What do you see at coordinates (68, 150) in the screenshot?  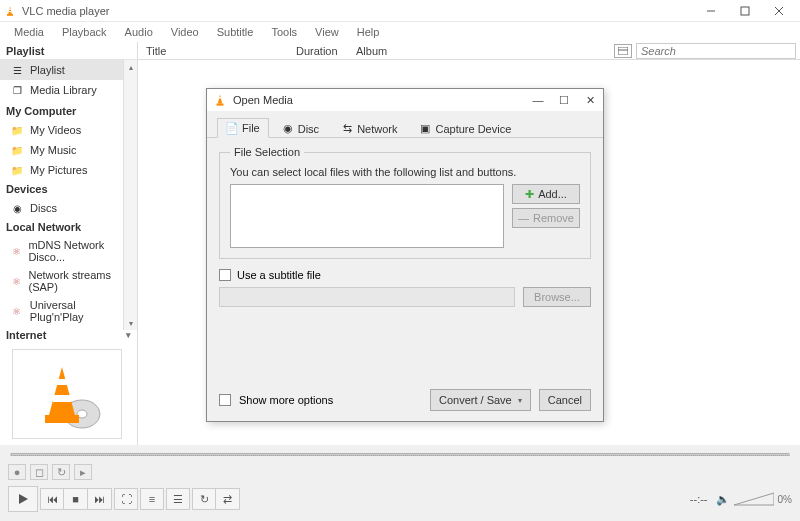 I see `sidebar-item-my-music: 📁My Music` at bounding box center [68, 150].